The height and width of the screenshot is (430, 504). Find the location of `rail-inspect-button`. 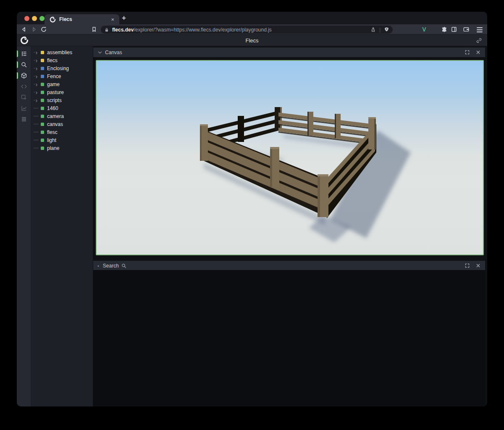

rail-inspect-button is located at coordinates (24, 97).